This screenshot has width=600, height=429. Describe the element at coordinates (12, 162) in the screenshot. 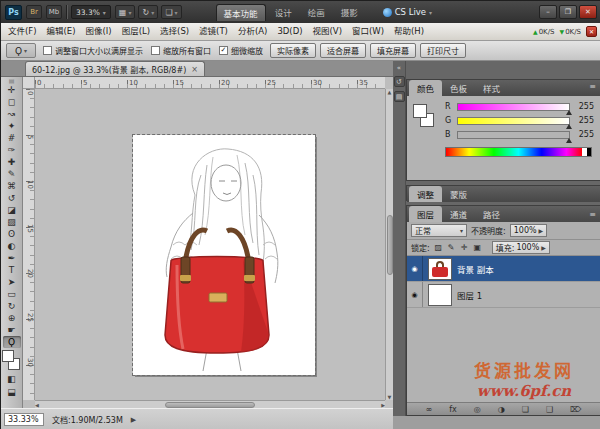

I see `healing-brush-tool: ✚` at that location.